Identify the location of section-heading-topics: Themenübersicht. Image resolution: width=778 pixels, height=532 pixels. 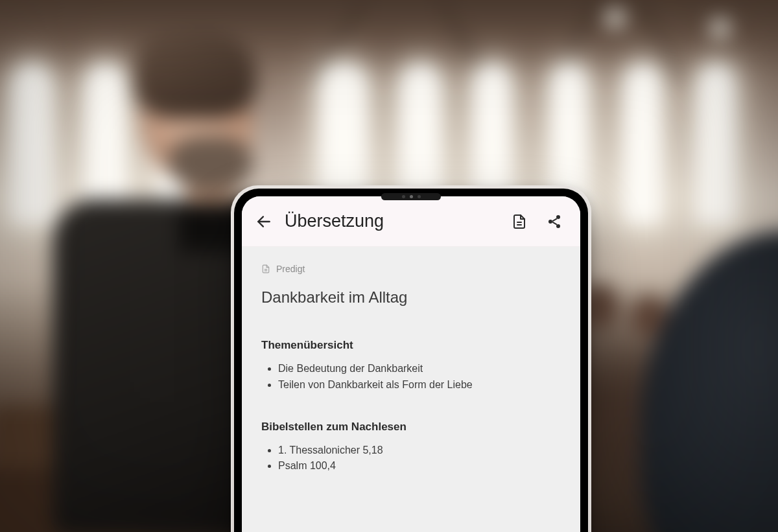
(411, 345).